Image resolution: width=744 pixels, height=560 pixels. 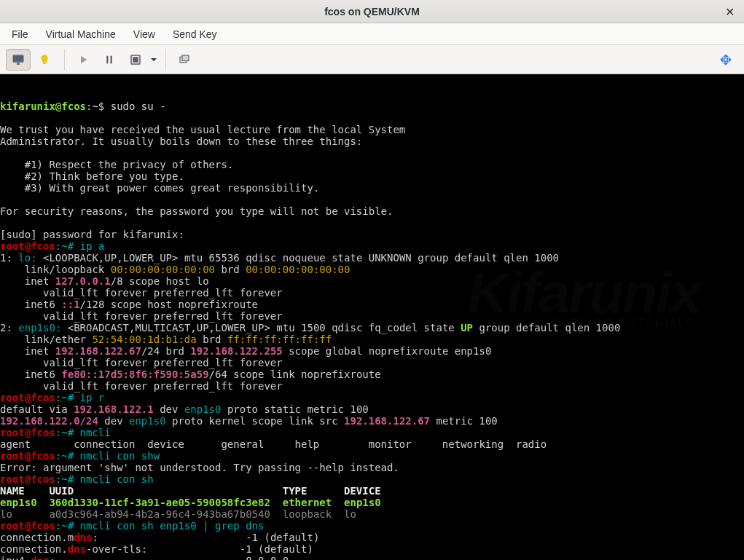 I want to click on window-title: fcos on QEMU/KVM, so click(x=372, y=12).